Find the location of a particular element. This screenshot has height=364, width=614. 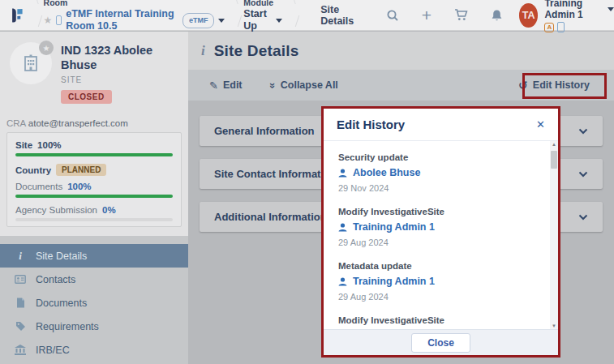

sidebar-item-site-details: i Site Details is located at coordinates (94, 256).